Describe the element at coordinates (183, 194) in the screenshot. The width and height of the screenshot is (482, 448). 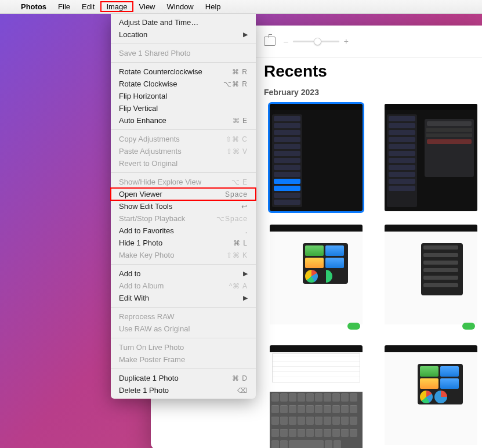
I see `menu-item-open-viewer: Open ViewerSpace` at that location.